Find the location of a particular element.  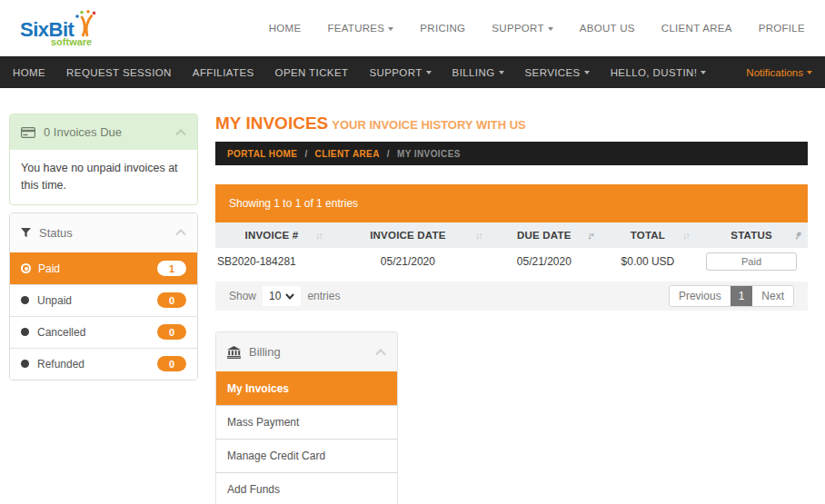

billing-menu-my-invoices: My Invoices is located at coordinates (307, 389).